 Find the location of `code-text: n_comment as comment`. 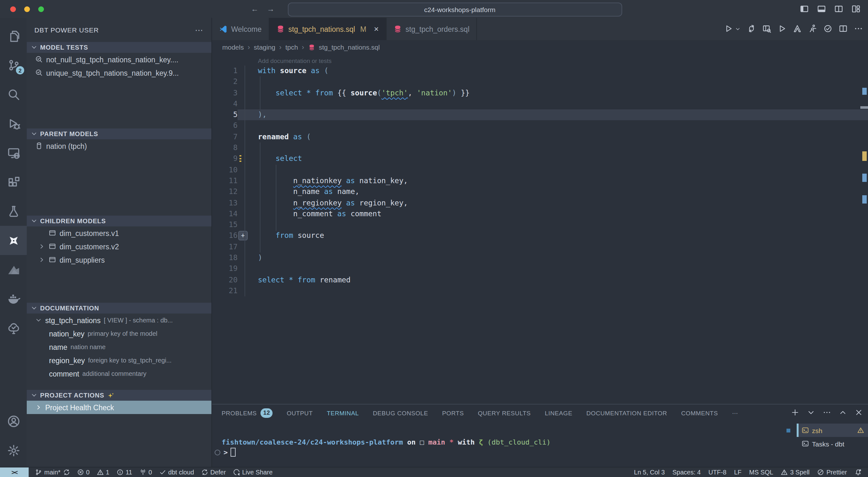

code-text: n_comment as comment is located at coordinates (563, 214).